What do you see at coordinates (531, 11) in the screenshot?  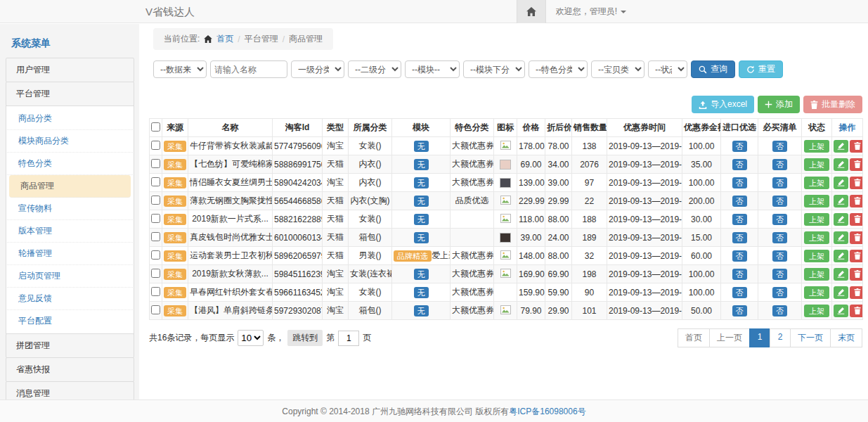 I see `home-button` at bounding box center [531, 11].